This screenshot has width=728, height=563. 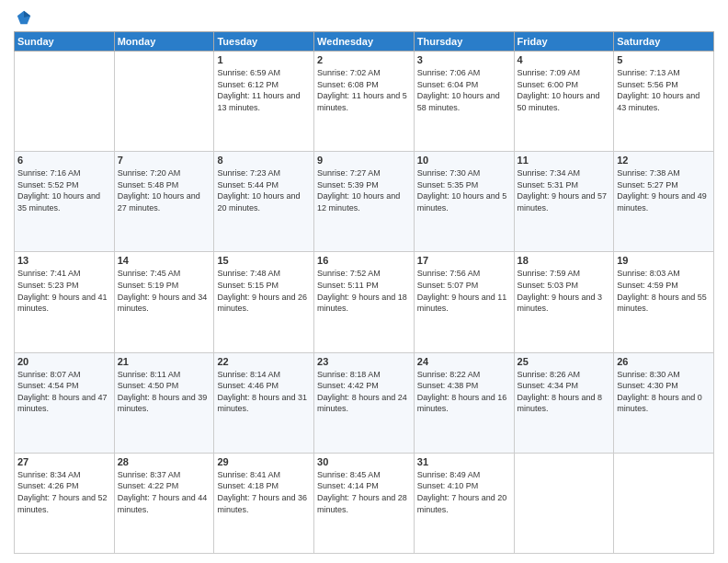 I want to click on calendar-day-cell: 6Sunrise: 7:16 AM Sunset: 5:52 PM Daylig…, so click(x=64, y=202).